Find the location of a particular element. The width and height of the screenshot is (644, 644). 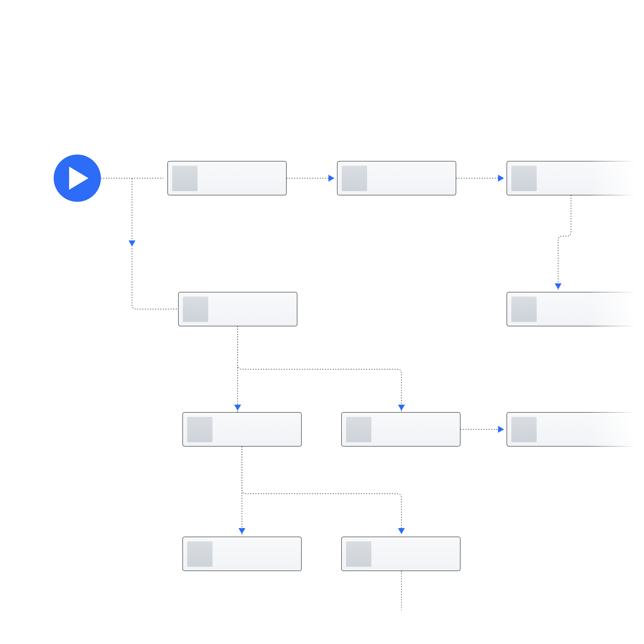

start-node is located at coordinates (77, 178).